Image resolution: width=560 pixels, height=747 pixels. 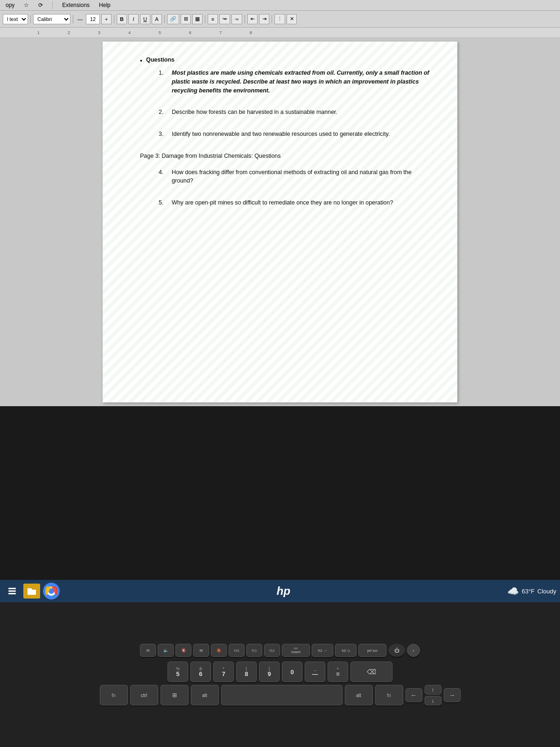 I want to click on key-ctrl: ctrl, so click(x=144, y=695).